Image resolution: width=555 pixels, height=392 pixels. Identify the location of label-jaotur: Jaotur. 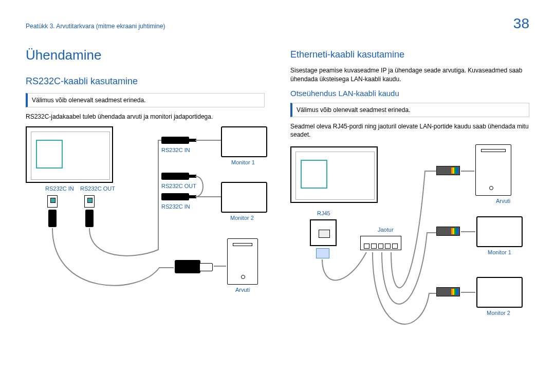
(385, 230).